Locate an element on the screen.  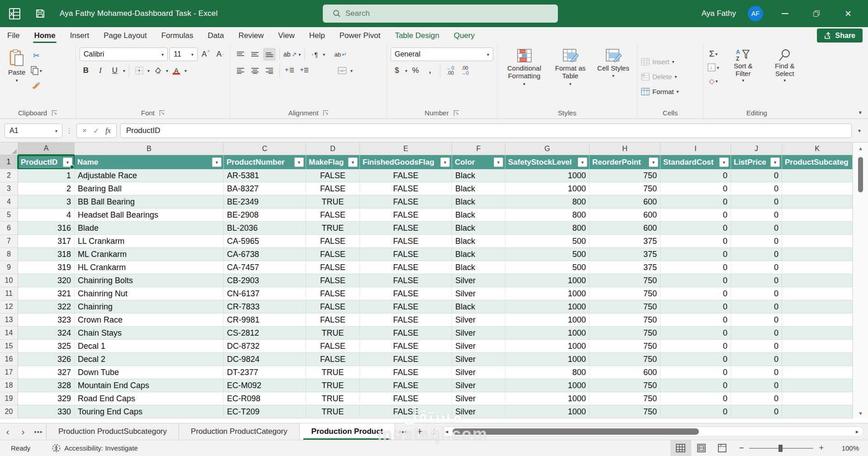
cell-F5: Black is located at coordinates (479, 215).